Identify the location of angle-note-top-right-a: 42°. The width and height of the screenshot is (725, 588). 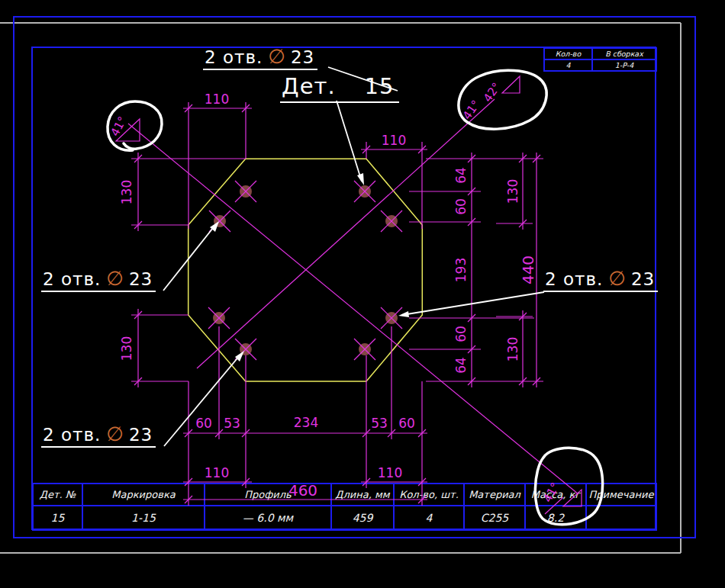
(492, 92).